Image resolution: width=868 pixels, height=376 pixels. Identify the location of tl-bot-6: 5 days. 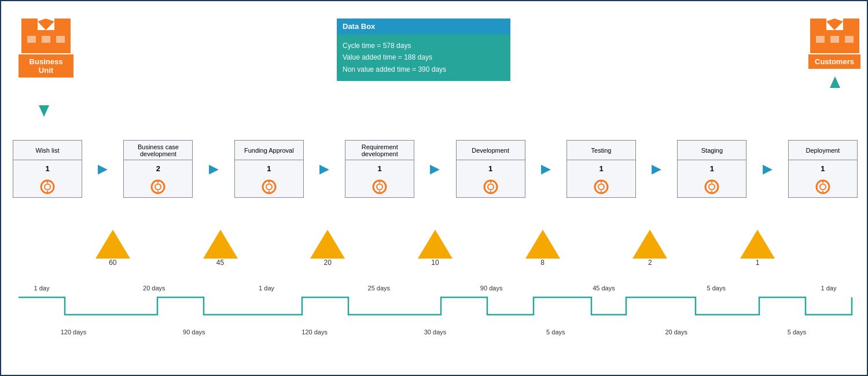
(797, 332).